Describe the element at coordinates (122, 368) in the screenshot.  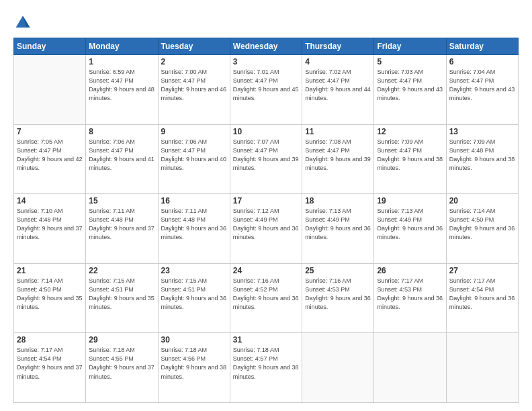
I see `calendar-cell: 29Sunrise: 7:18 AMSunset: 4:55 PMDayligh…` at that location.